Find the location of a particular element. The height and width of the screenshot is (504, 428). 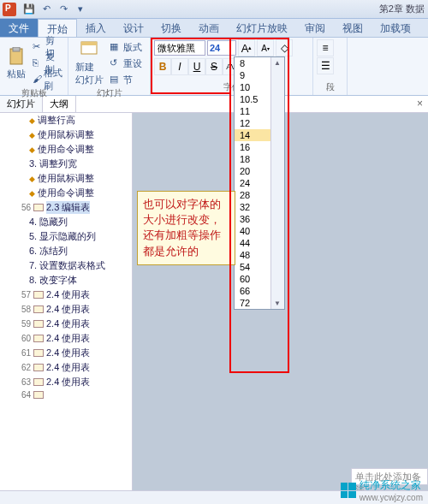

outline-text: 3. 调整列宽 is located at coordinates (53, 164).